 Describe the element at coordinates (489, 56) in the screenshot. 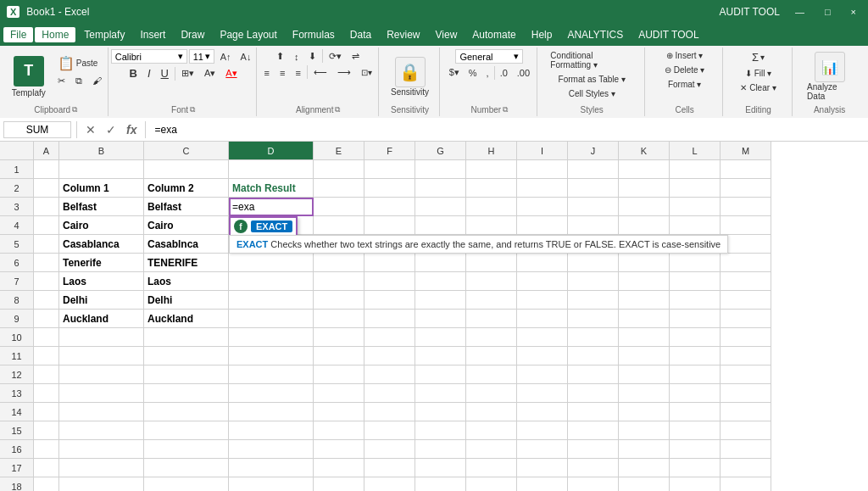

I see `number-format-select: General▾` at that location.